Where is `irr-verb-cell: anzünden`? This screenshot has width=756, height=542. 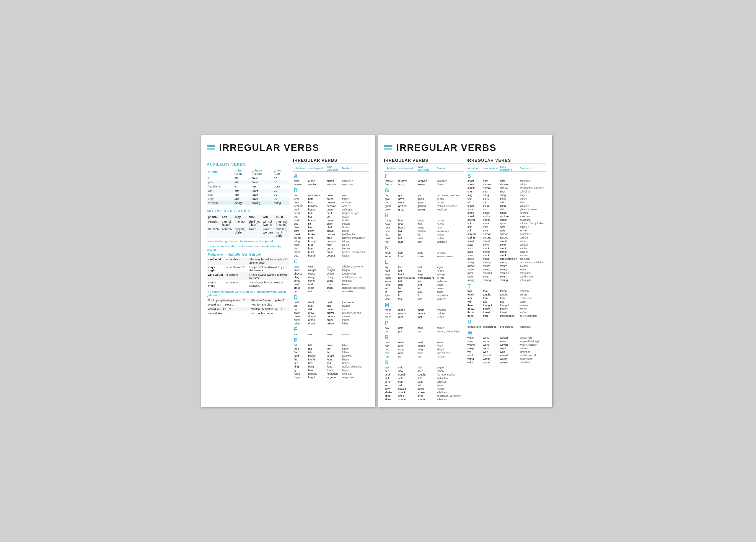 irr-verb-cell: anzünden is located at coordinates (450, 295).